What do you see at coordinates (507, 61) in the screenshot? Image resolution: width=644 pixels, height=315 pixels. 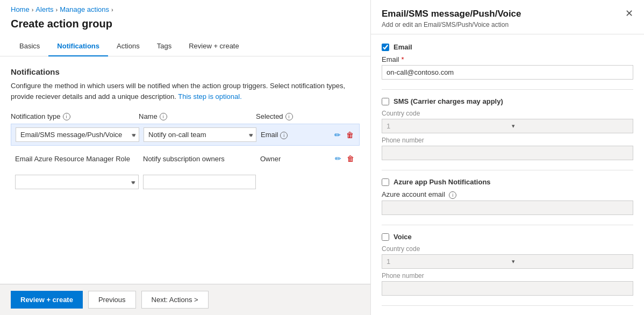 I see `email-section: Email Email * on-call@contoso.com` at bounding box center [507, 61].